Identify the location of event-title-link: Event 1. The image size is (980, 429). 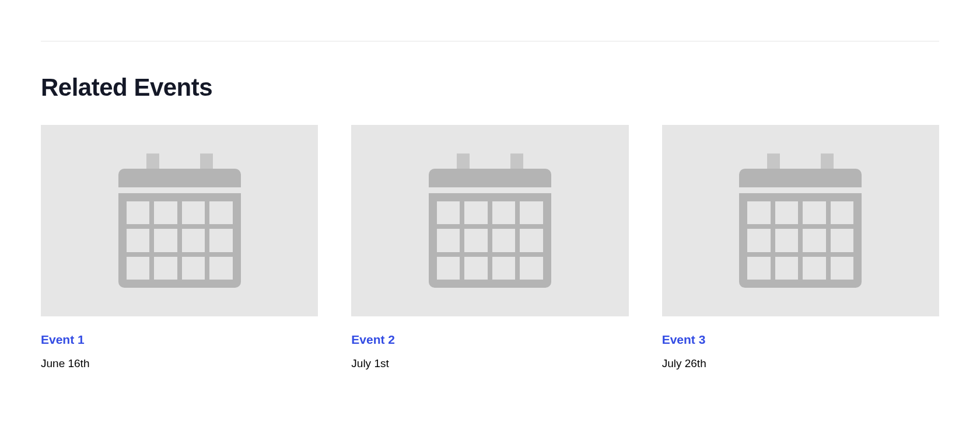
(180, 340).